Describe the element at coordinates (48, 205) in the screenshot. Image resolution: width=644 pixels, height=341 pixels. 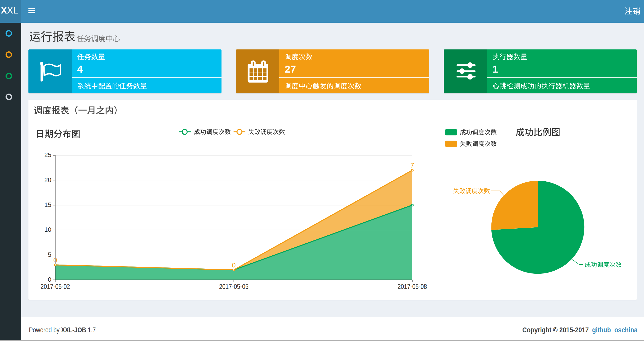
I see `svg-text: 15` at that location.